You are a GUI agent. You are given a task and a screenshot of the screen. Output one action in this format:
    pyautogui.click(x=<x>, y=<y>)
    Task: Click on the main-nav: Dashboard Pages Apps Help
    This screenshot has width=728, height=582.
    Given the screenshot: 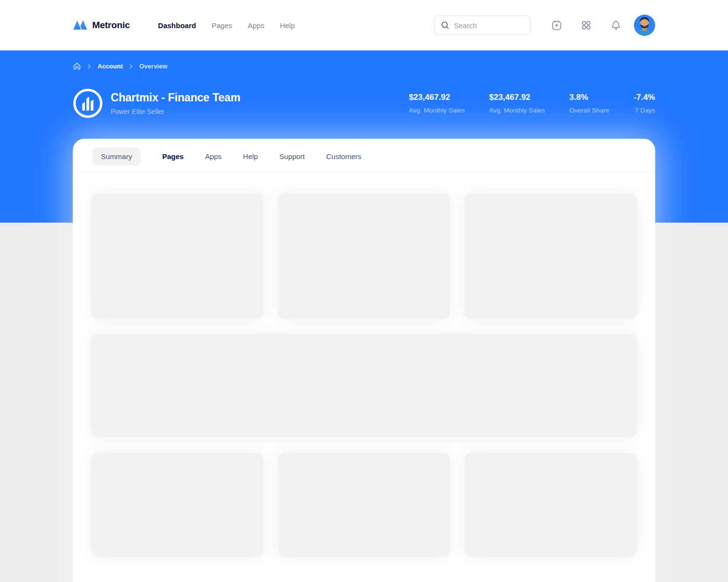 What is the action you would take?
    pyautogui.click(x=227, y=25)
    